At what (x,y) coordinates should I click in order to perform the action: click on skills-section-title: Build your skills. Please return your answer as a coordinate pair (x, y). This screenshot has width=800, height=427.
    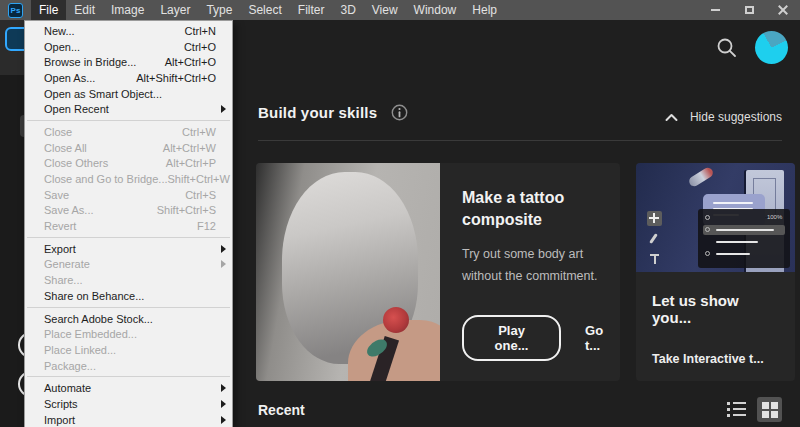
    Looking at the image, I should click on (318, 112).